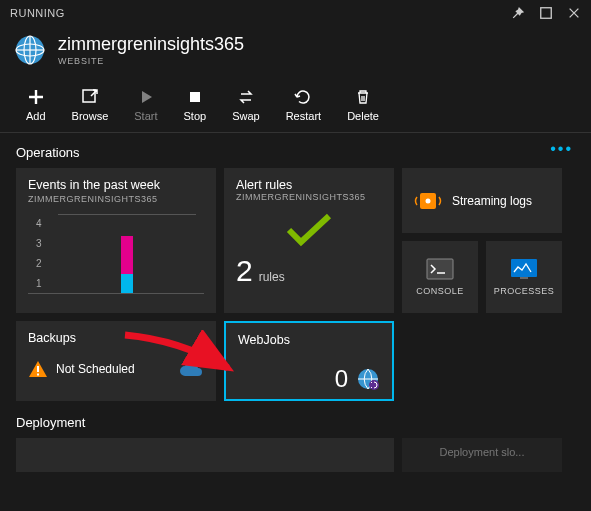 This screenshot has width=591, height=511. What do you see at coordinates (524, 277) in the screenshot?
I see `processes-tile: PROCESSES` at bounding box center [524, 277].